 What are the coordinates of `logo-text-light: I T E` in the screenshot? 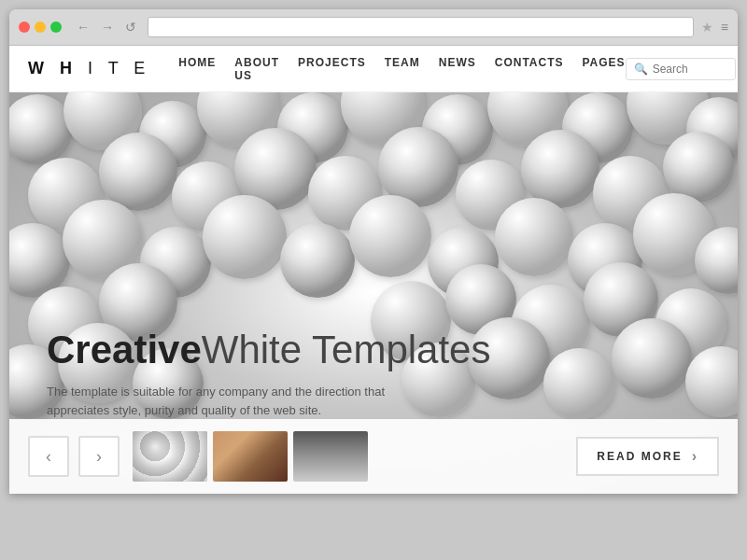 It's located at (114, 69).